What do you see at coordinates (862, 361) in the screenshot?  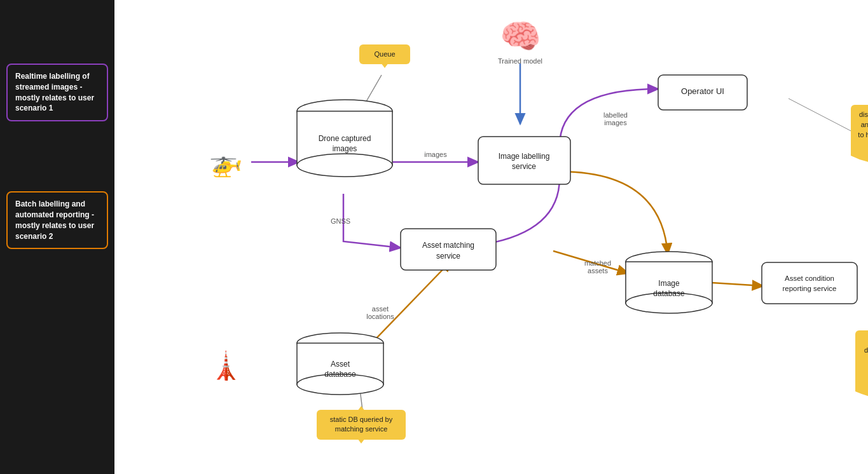 I see `callout-asset-condition: Collates images and determines condition…` at bounding box center [862, 361].